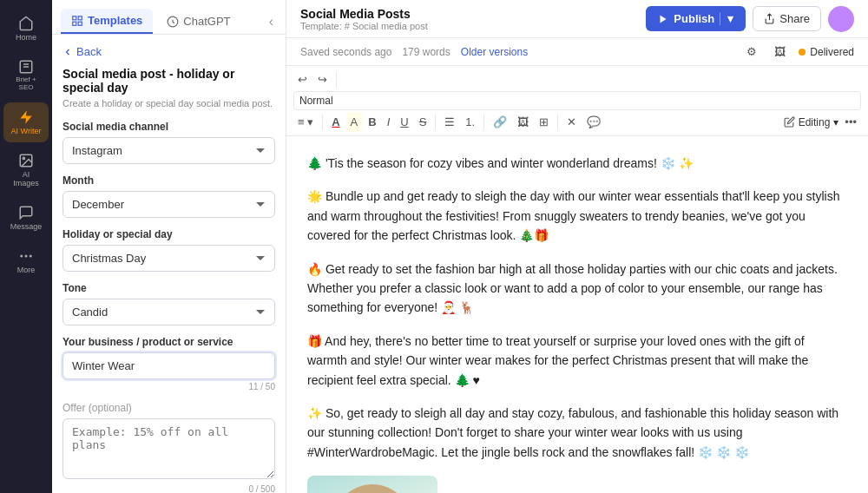 The height and width of the screenshot is (493, 868). I want to click on template-label: Template: # Social media post, so click(365, 26).